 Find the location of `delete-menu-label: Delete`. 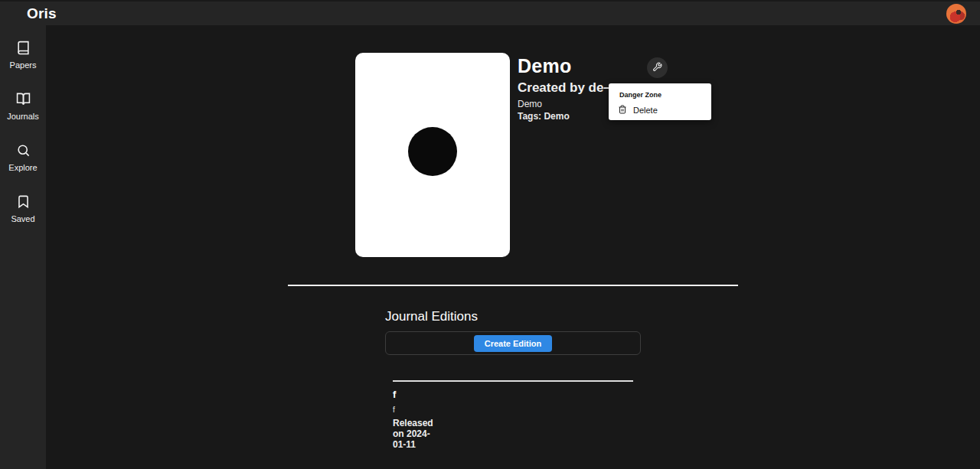

delete-menu-label: Delete is located at coordinates (645, 110).